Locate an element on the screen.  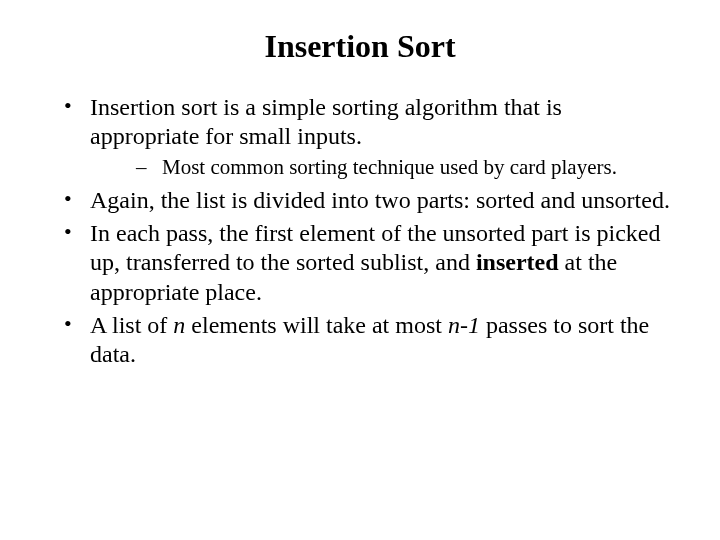
bullet-item: Insertion sort is a simple sorting algor… is located at coordinates (360, 136).